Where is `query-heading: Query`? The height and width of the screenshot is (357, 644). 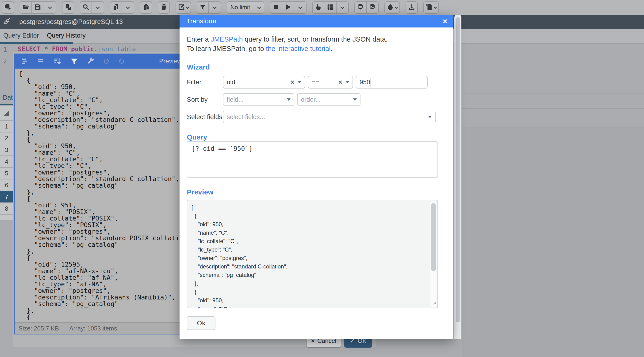
query-heading: Query is located at coordinates (312, 137).